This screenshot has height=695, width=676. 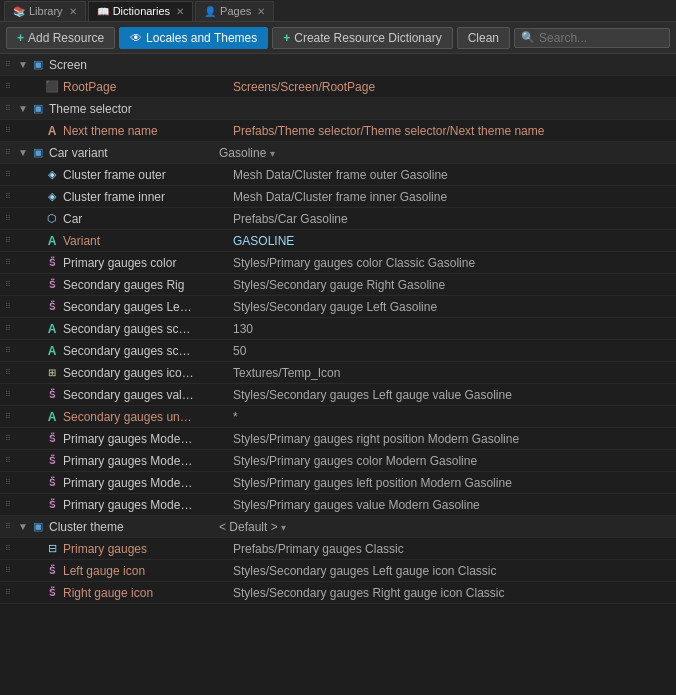 I want to click on item-row: ⠿ ▼ ◈ Cluster frame inner Mesh Data/Clus…, so click(x=338, y=197).